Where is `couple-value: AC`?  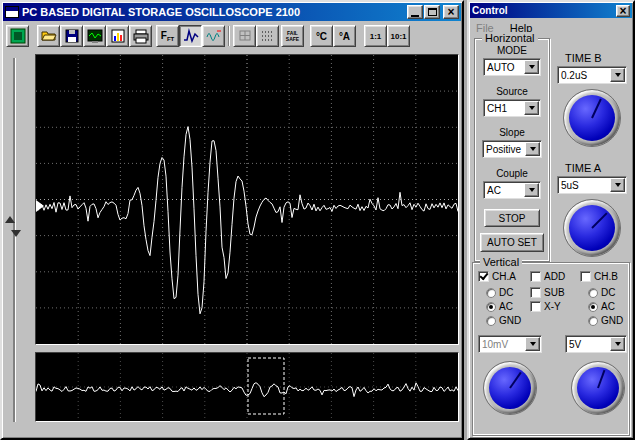
couple-value: AC is located at coordinates (504, 190).